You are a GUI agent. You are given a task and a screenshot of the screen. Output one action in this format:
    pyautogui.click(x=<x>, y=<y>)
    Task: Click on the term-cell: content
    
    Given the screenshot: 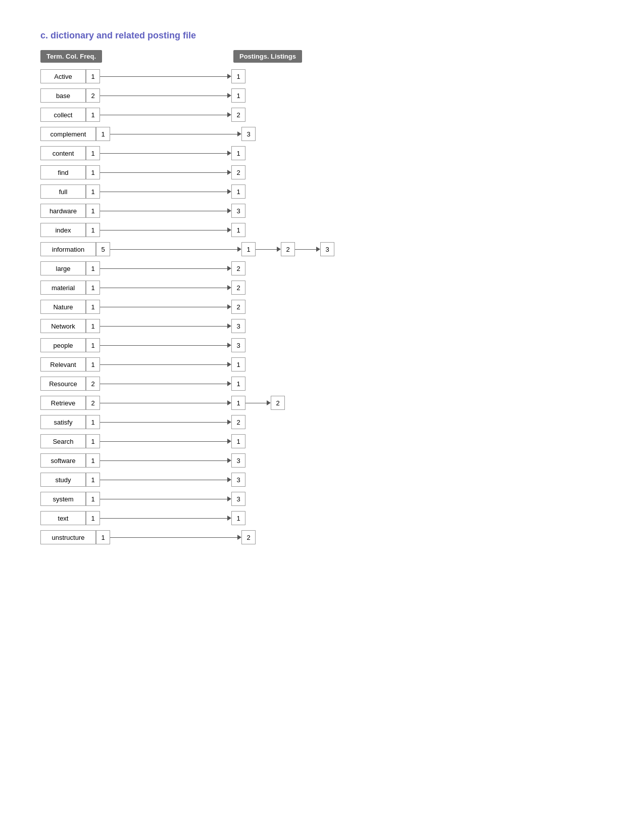 What is the action you would take?
    pyautogui.click(x=63, y=153)
    